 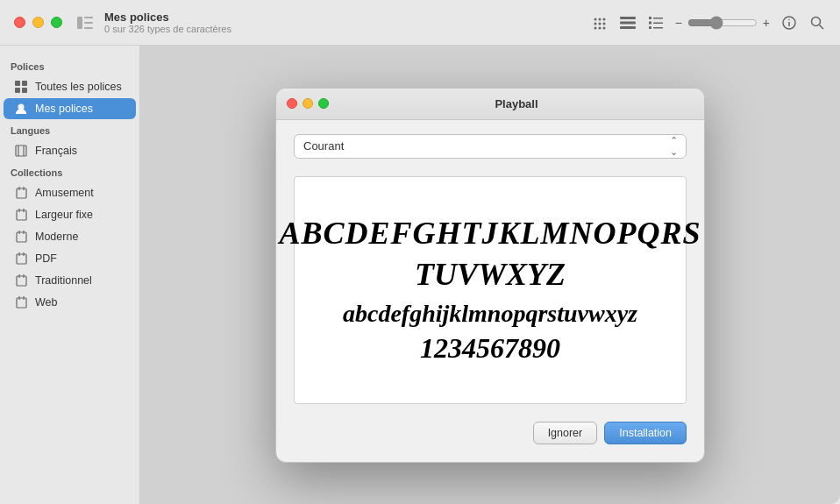 What do you see at coordinates (64, 109) in the screenshot?
I see `my-fonts-label: Mes polices` at bounding box center [64, 109].